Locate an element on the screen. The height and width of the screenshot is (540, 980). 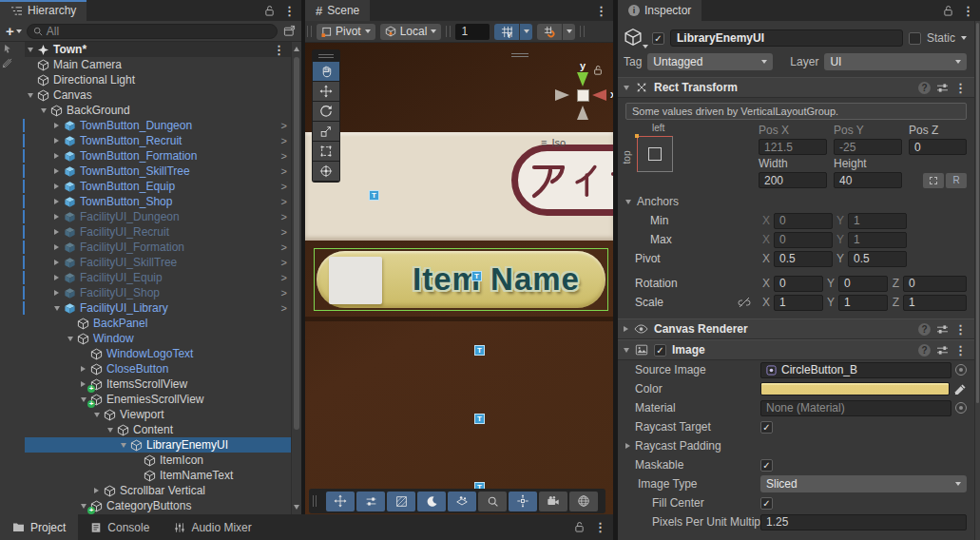
hierarchy-scrollbar is located at coordinates (297, 278).